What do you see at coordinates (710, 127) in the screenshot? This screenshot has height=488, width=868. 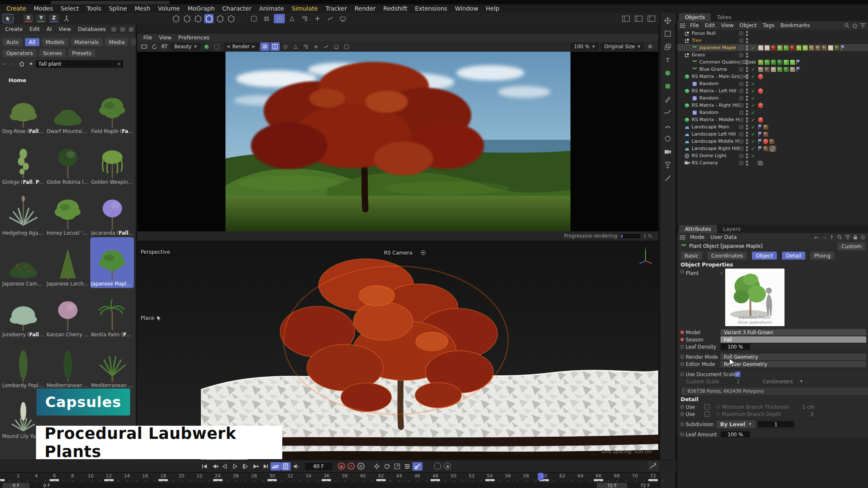 I see `object-name: Landscape Main` at bounding box center [710, 127].